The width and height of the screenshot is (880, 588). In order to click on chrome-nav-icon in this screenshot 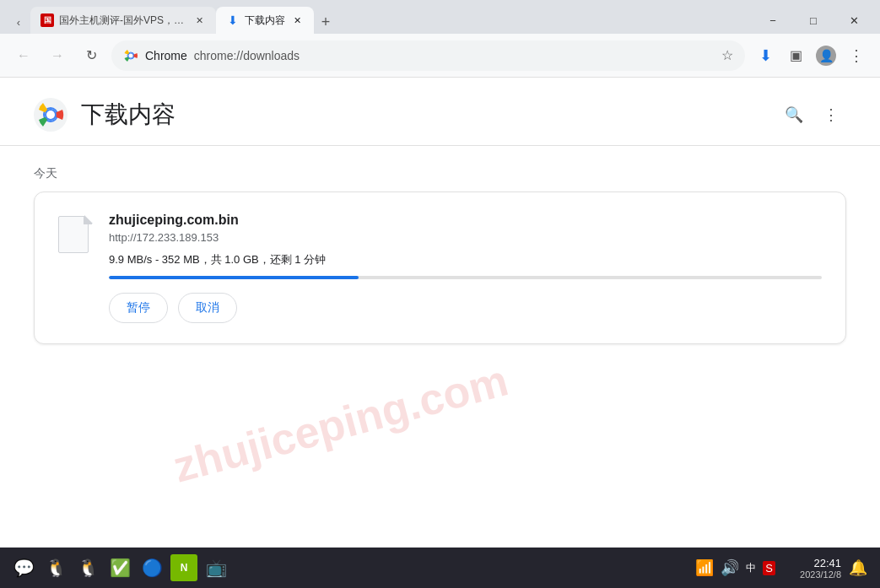, I will do `click(131, 56)`.